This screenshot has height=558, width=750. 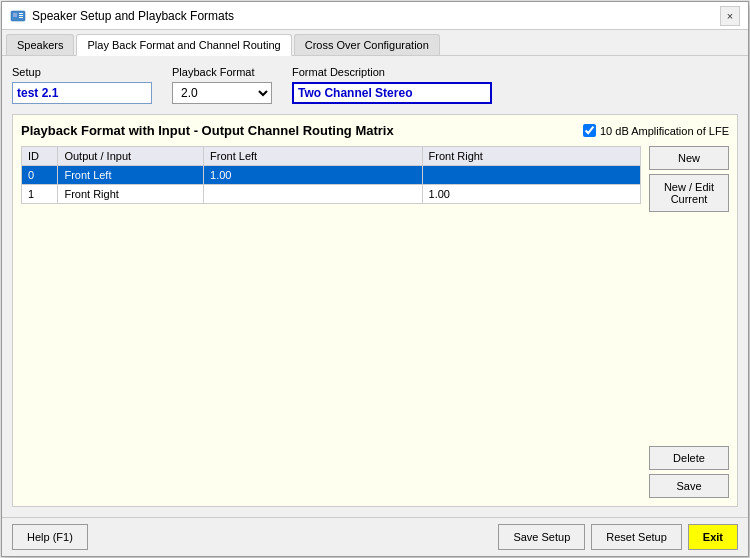 I want to click on format-desc-field-group: Format Description, so click(x=392, y=85).